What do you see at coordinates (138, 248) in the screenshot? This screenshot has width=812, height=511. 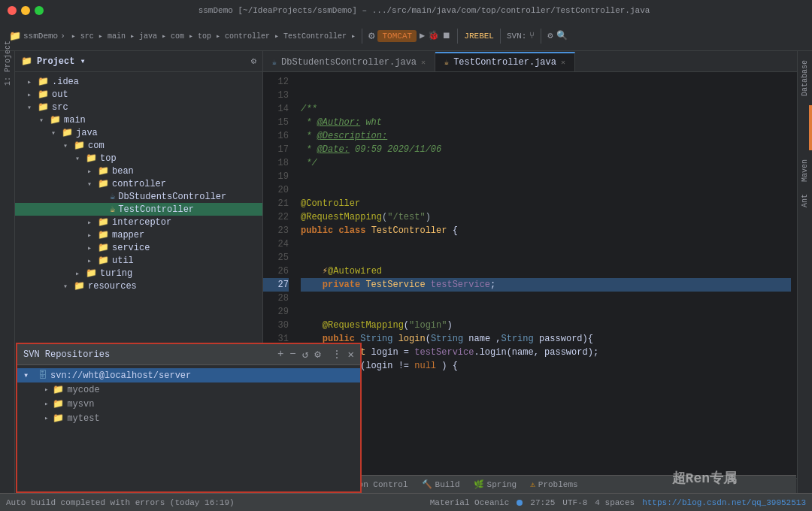 I see `tree-item-service: ▸ 📁 service` at bounding box center [138, 248].